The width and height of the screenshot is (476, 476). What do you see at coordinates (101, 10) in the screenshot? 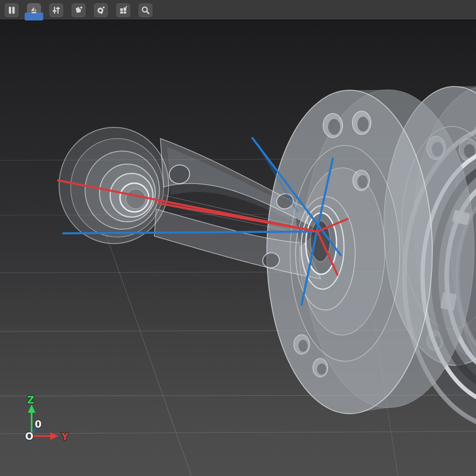
I see `orbit-turntable-button` at bounding box center [101, 10].